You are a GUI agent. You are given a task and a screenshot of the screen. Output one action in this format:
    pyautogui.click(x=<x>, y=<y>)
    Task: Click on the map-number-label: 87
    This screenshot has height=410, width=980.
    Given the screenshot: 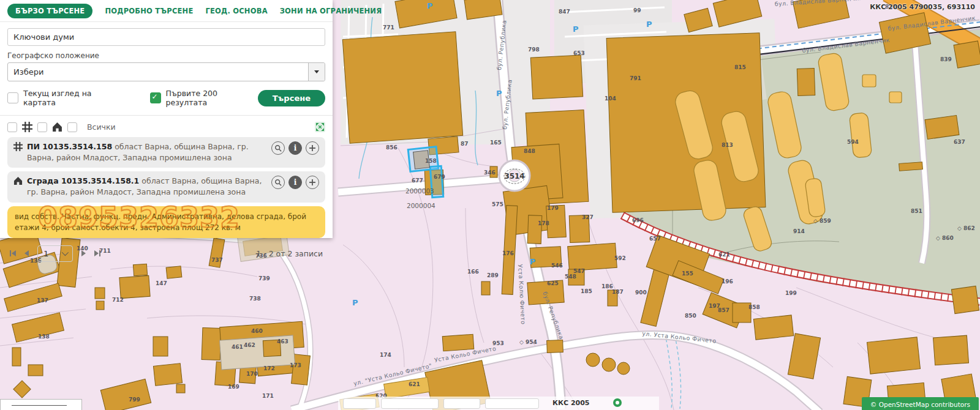 What is the action you would take?
    pyautogui.click(x=464, y=144)
    